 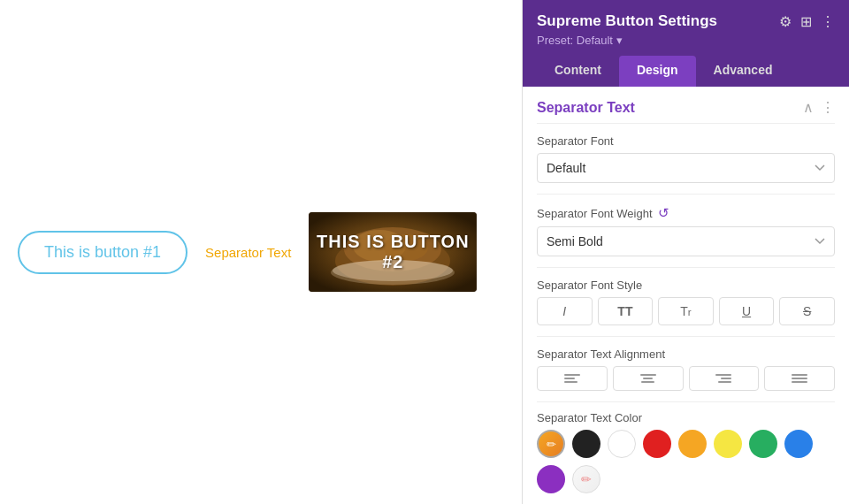 I want to click on section-title: Separator Text, so click(x=585, y=108).